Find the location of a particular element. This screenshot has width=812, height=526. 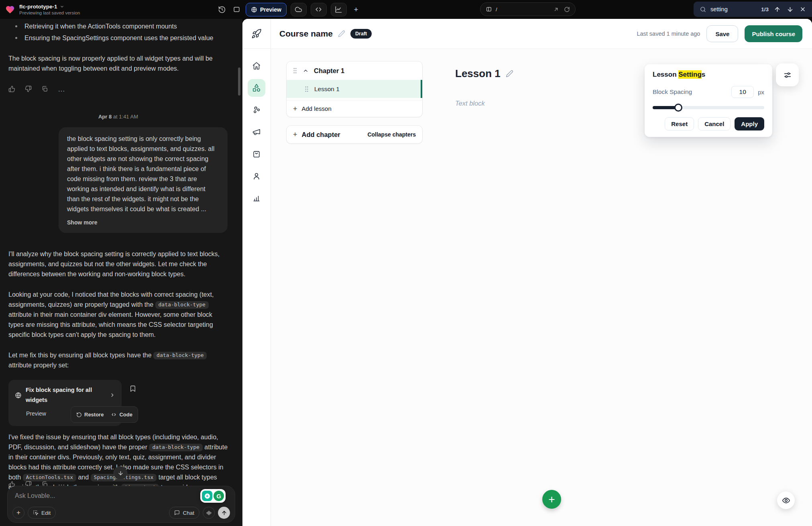

cloud-button is located at coordinates (299, 10).